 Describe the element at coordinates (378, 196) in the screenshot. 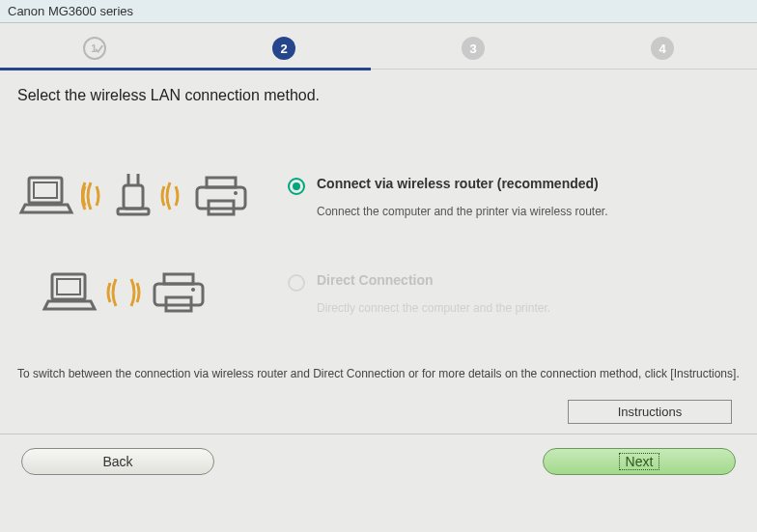

I see `option-wireless-router: Connect via wireless router (recommended…` at that location.